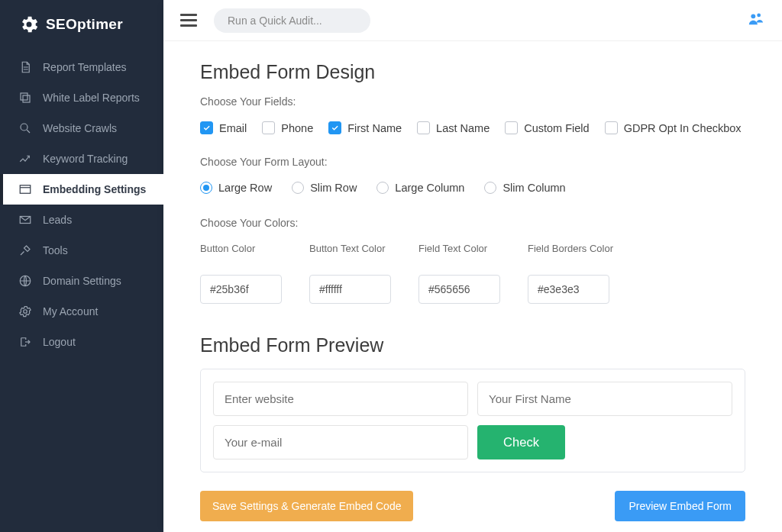  I want to click on sidebar-item-leads: Leads, so click(82, 220).